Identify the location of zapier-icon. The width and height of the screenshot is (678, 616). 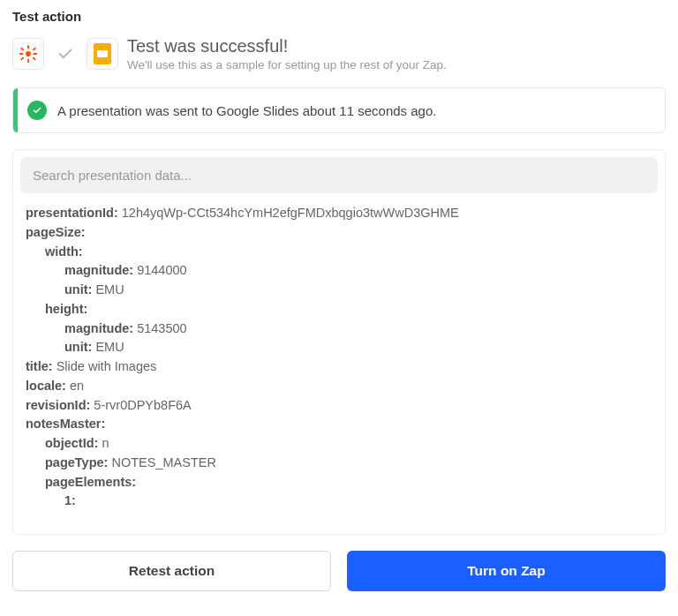
(28, 54).